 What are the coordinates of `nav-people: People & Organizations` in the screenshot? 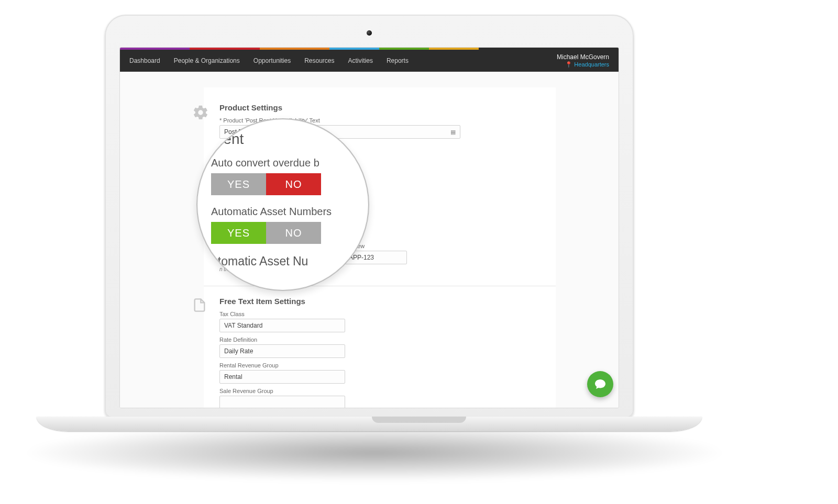 It's located at (207, 61).